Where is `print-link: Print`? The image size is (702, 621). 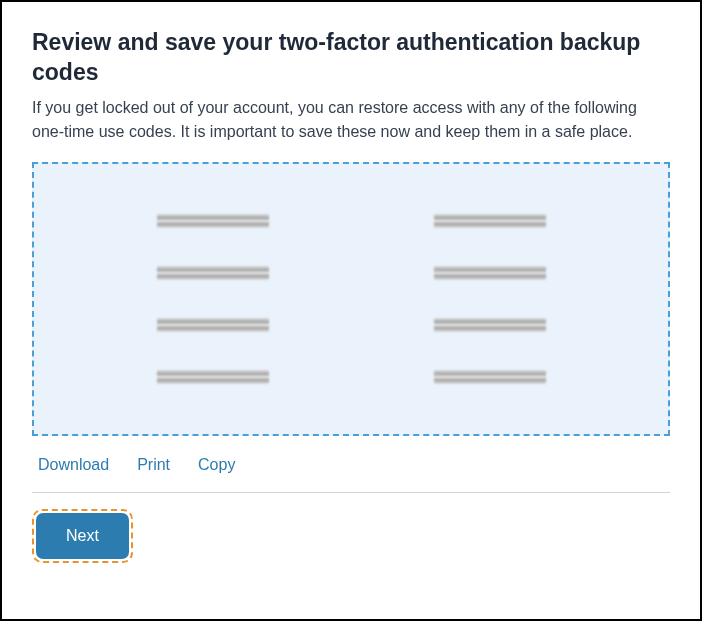
print-link: Print is located at coordinates (154, 465).